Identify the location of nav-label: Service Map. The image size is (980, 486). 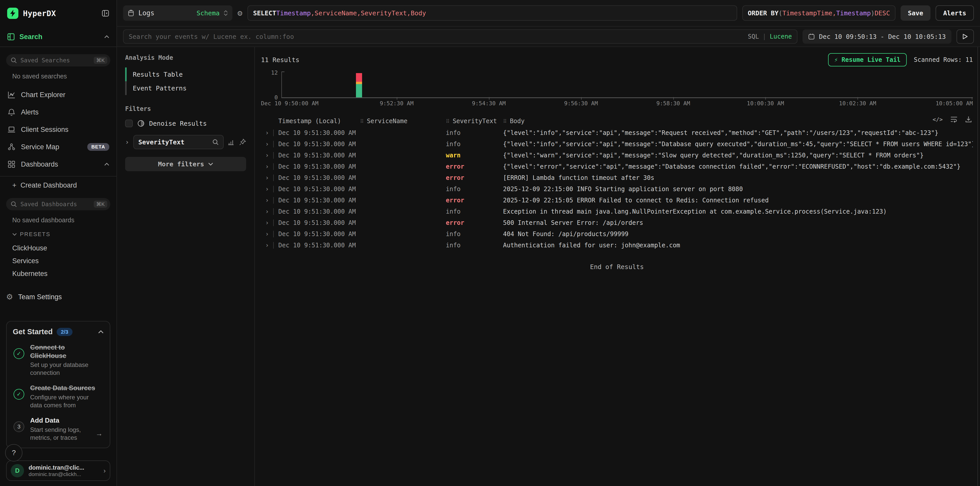
(52, 147).